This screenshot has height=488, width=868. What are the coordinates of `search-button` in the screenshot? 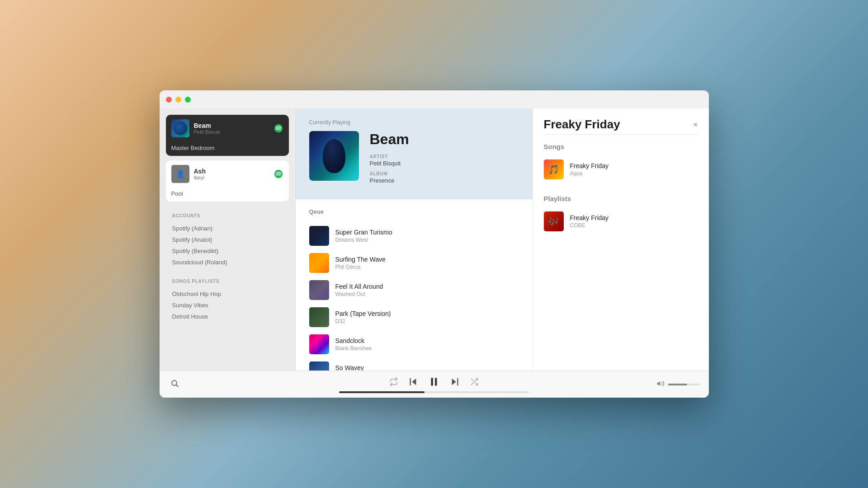 It's located at (175, 384).